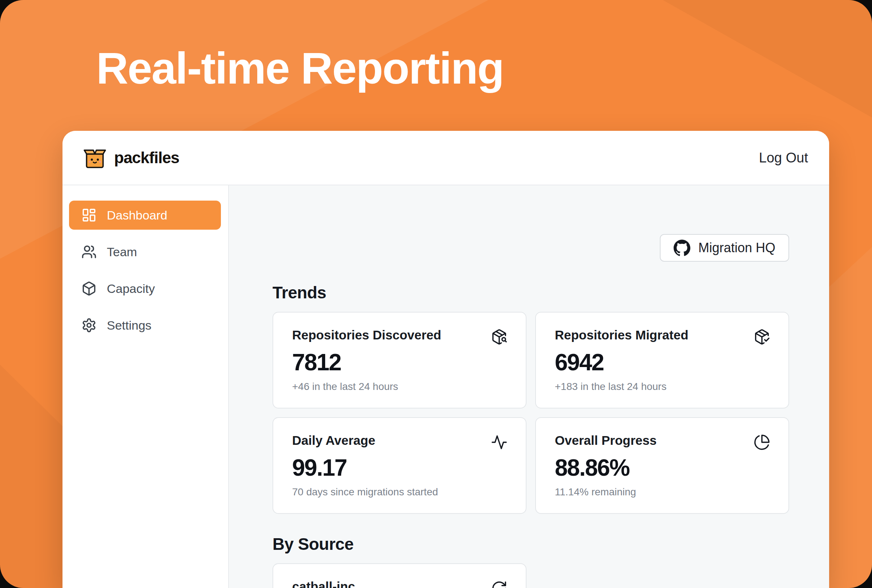 This screenshot has width=872, height=588. What do you see at coordinates (446, 158) in the screenshot?
I see `app-header: packfiles Log Out` at bounding box center [446, 158].